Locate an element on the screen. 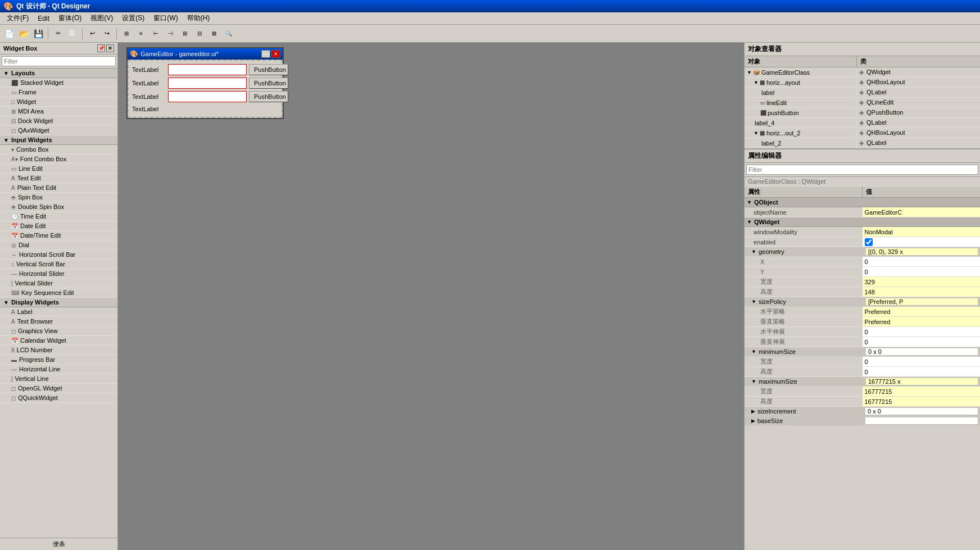 The width and height of the screenshot is (980, 550). toolbar-btn-6: ⊟ is located at coordinates (199, 34).